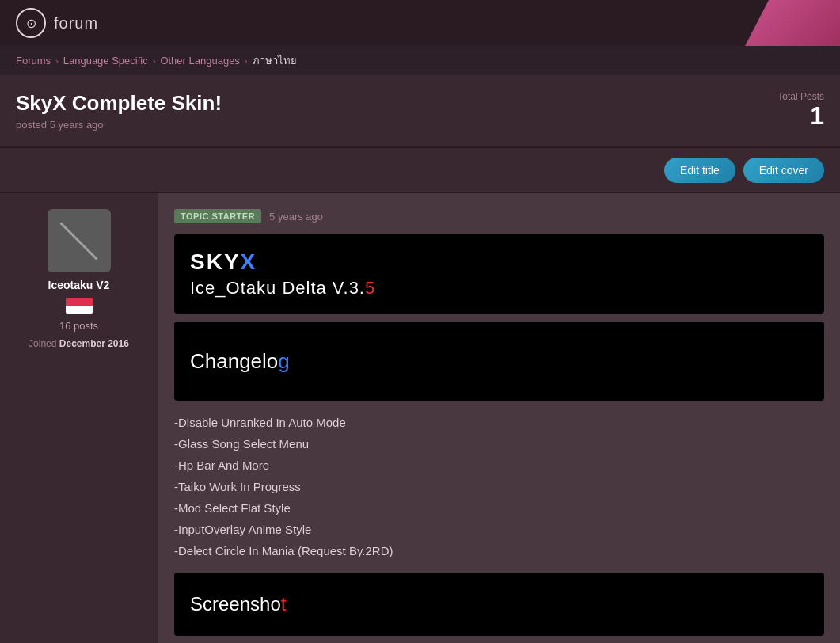  I want to click on total-posts-label: Total Posts, so click(801, 97).